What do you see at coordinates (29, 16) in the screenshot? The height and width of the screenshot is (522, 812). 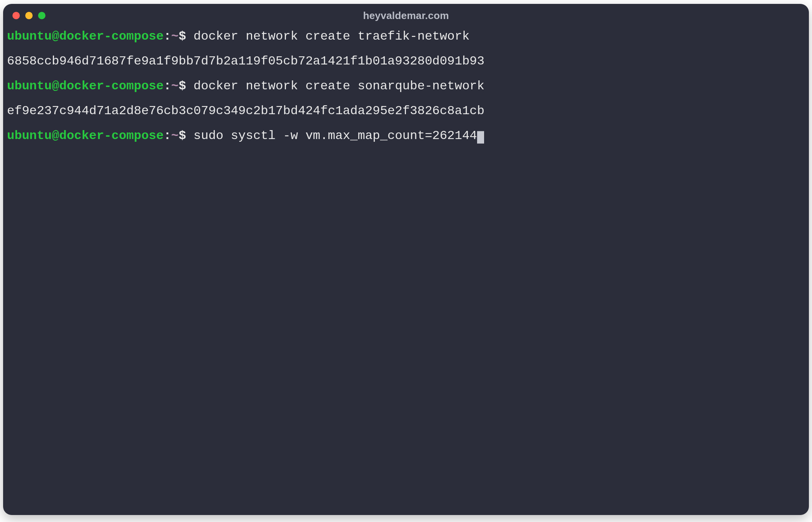 I see `minimize-icon` at bounding box center [29, 16].